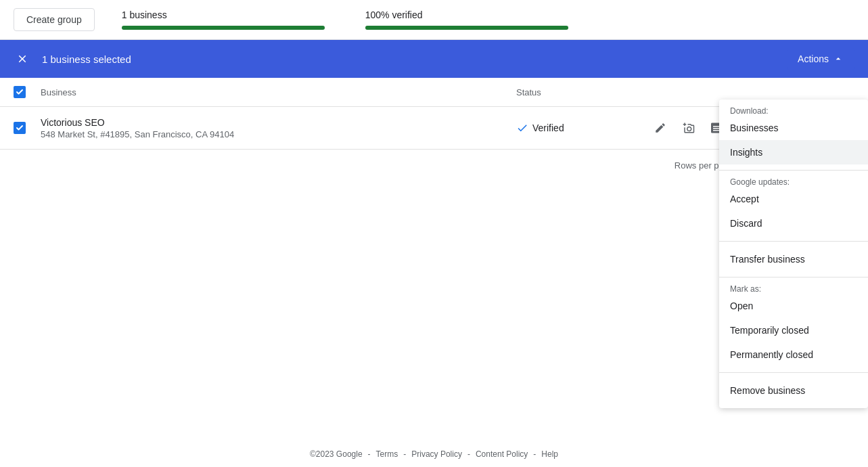  What do you see at coordinates (522, 128) in the screenshot?
I see `verified-icon` at bounding box center [522, 128].